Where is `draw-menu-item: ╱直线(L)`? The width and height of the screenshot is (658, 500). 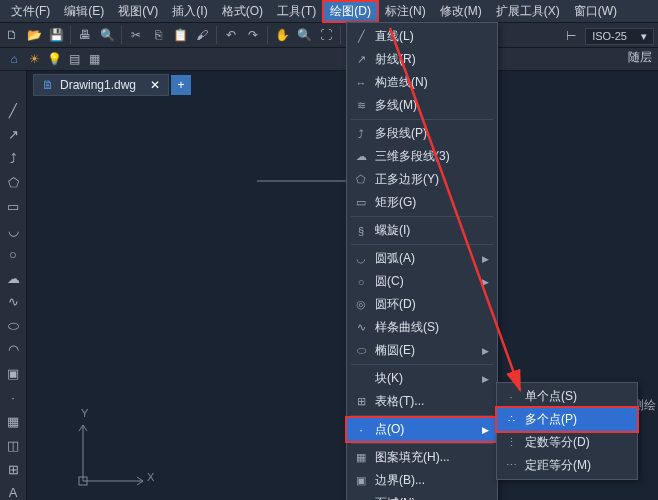 draw-menu-item: ╱直线(L) is located at coordinates (422, 36).